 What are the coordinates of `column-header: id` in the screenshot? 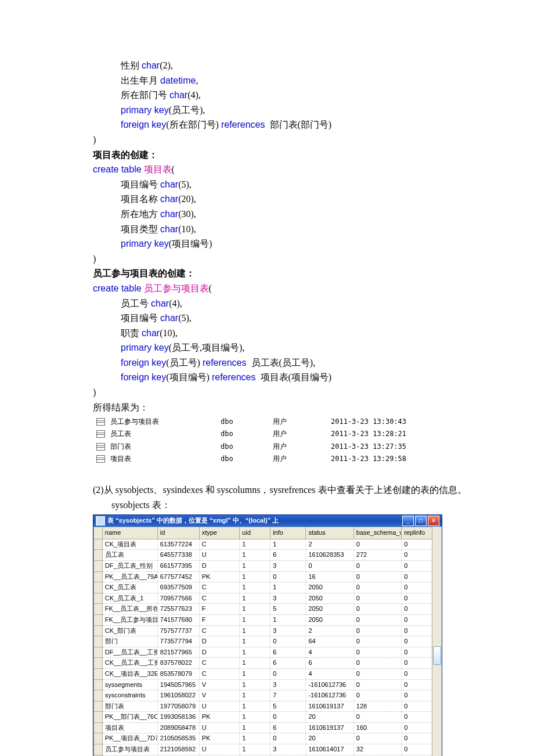 It's located at (178, 533).